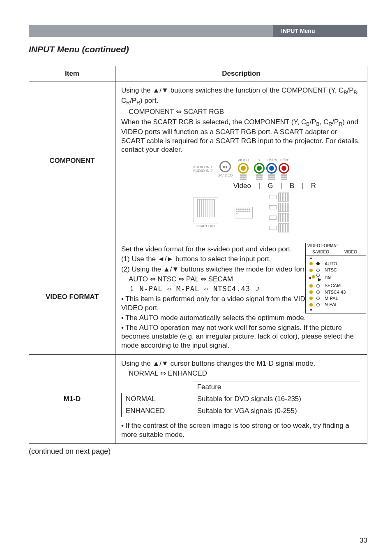 The image size is (392, 557). Describe the element at coordinates (206, 226) in the screenshot. I see `label-scart-out: SCART OUT` at that location.